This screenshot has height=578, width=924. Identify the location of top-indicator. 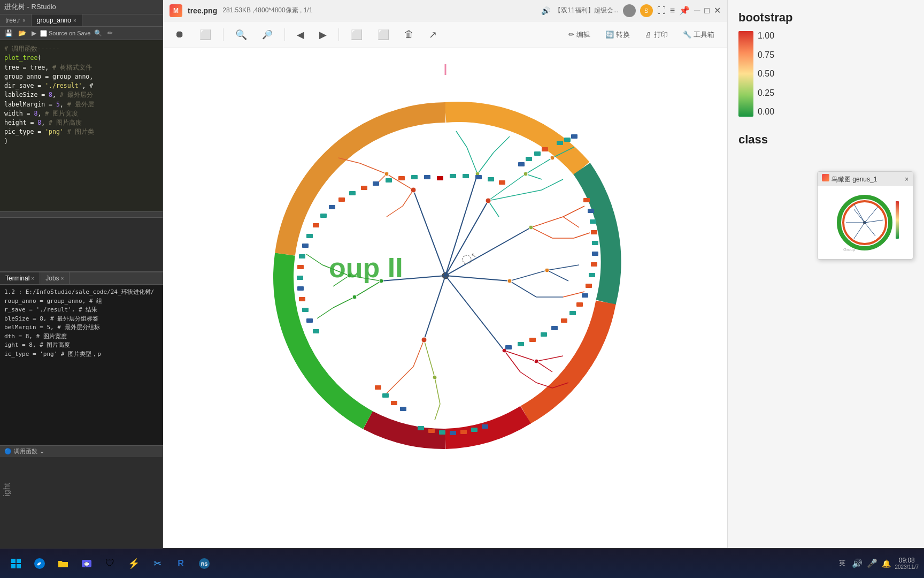
(445, 70).